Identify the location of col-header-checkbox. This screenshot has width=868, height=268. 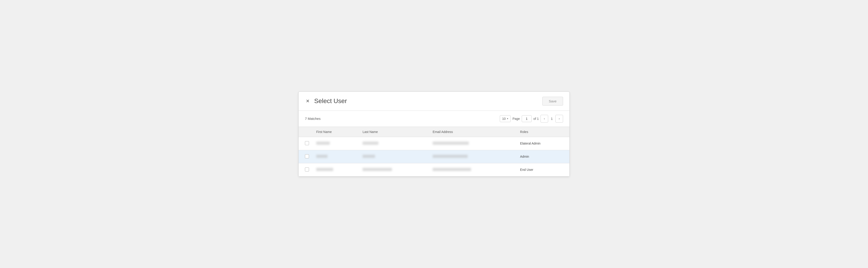
(306, 132).